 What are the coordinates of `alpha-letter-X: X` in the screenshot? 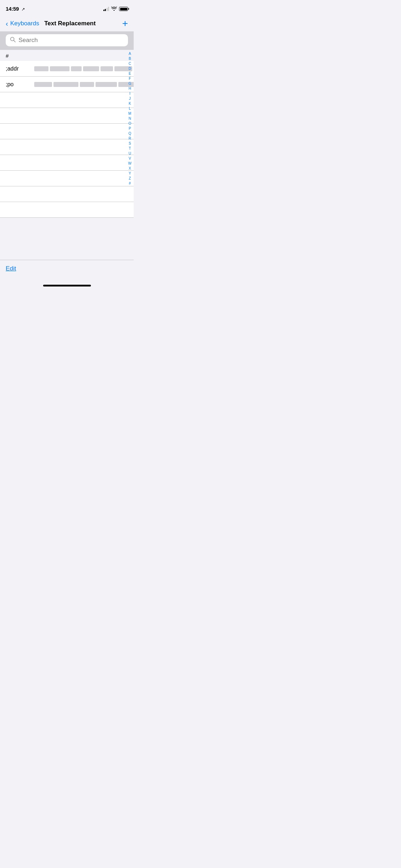 It's located at (130, 169).